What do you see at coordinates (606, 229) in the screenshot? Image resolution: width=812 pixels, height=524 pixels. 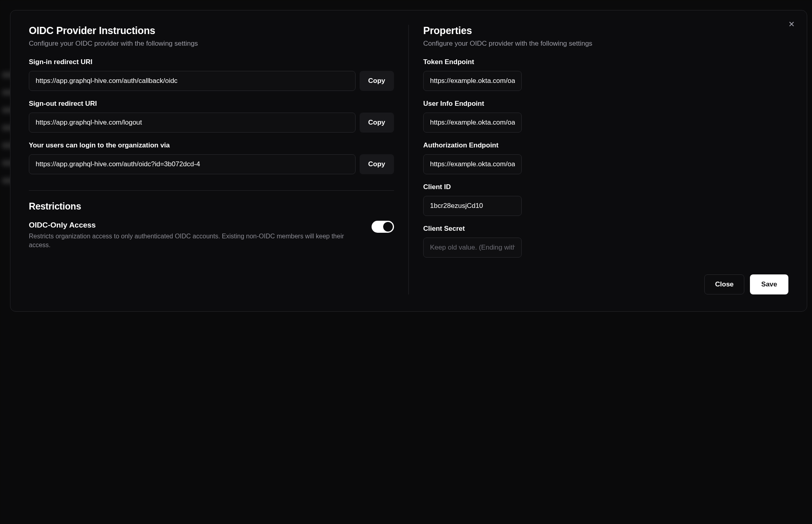 I see `client-secret-label: Client Secret` at bounding box center [606, 229].